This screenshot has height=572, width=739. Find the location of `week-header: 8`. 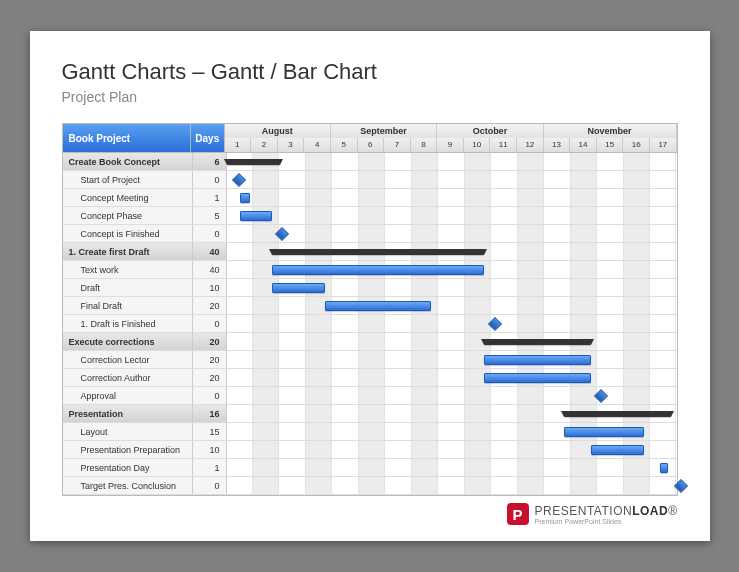

week-header: 8 is located at coordinates (424, 145).